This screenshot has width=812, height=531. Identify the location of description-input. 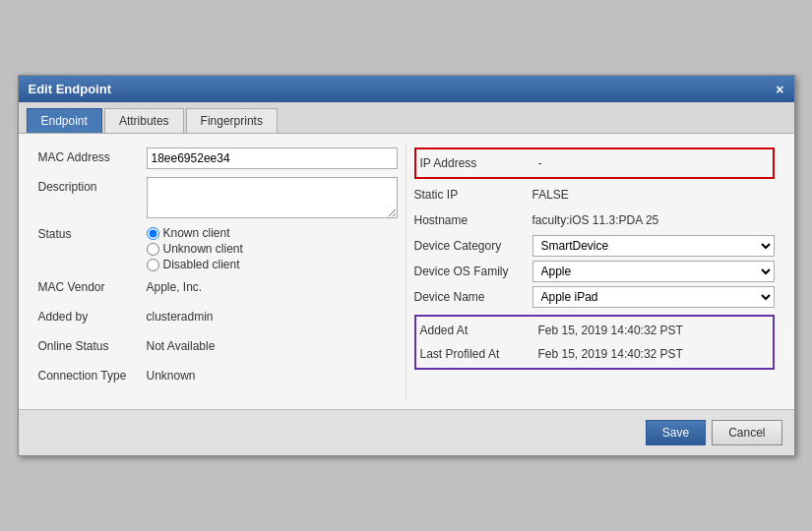
(272, 198).